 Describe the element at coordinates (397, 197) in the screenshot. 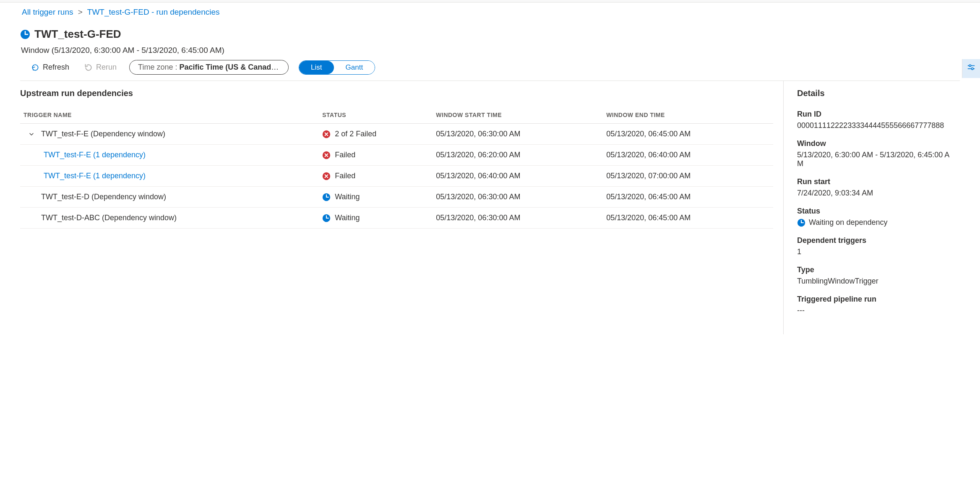

I see `table-row: TWT_test-E-D (Dependency window)Waiting0…` at that location.